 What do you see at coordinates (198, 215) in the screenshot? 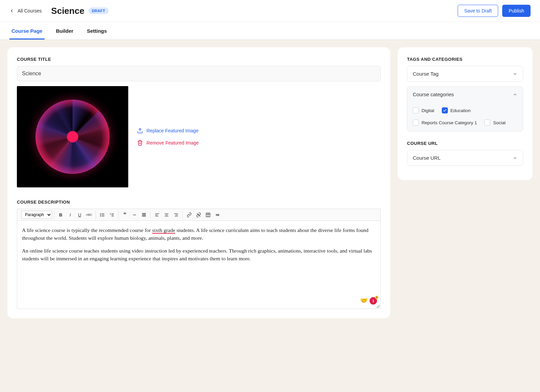
I see `unlink-button` at bounding box center [198, 215].